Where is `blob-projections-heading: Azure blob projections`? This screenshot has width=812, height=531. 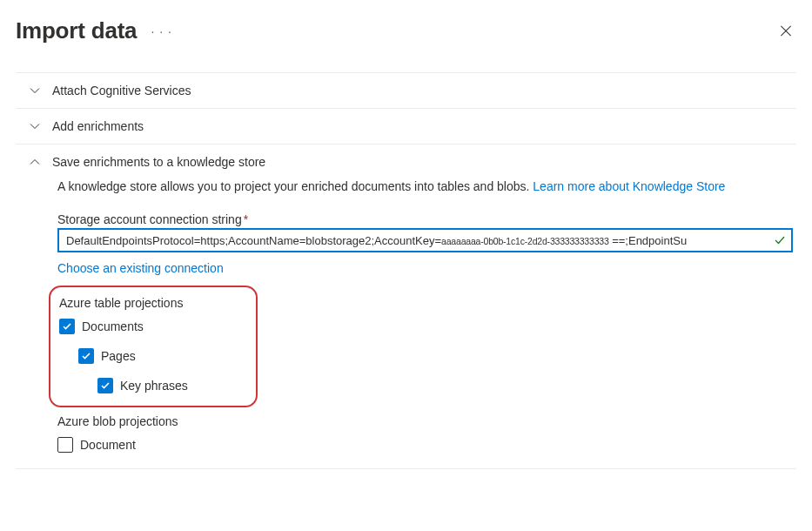
blob-projections-heading: Azure blob projections is located at coordinates (425, 421).